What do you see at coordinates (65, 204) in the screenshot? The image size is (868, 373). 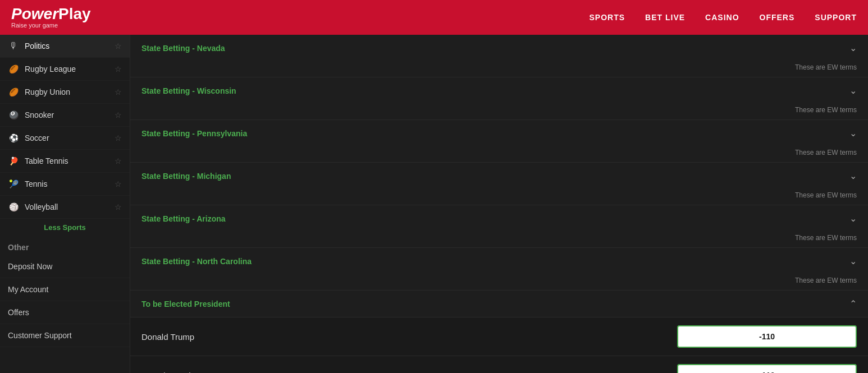 I see `sidebar: 🎙 Politics ☆ 🏉 Rugby League ☆ 🏉 Rugby Un…` at bounding box center [65, 204].